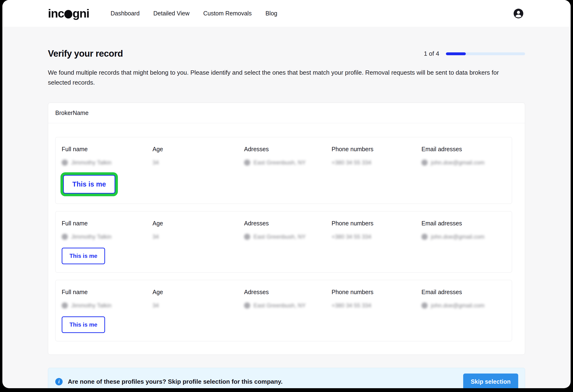 This screenshot has height=392, width=573. I want to click on broker-name: BrokerName, so click(286, 113).